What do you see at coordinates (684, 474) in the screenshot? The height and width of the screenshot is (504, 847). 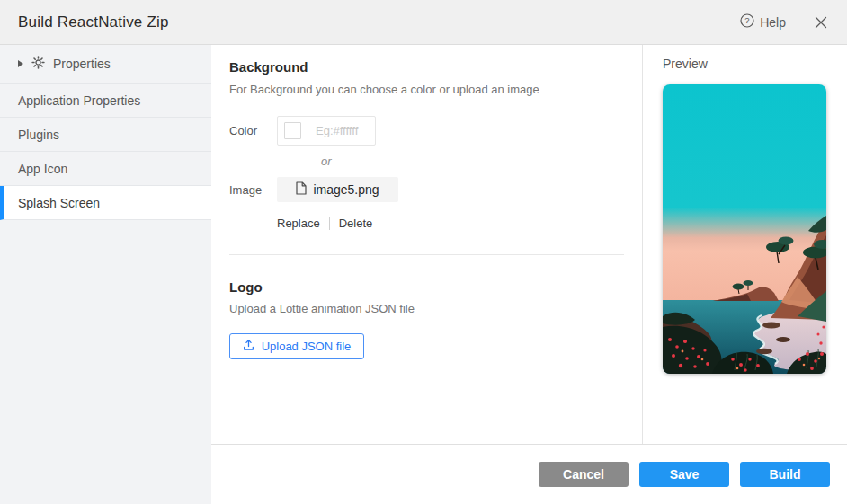 I see `save-button: Save` at bounding box center [684, 474].